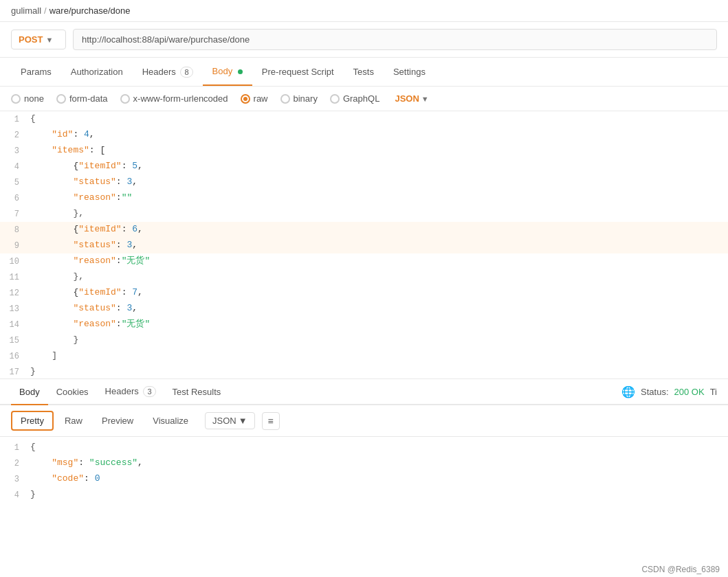 The image size is (728, 577). I want to click on tab-headers: Headers 8, so click(168, 72).